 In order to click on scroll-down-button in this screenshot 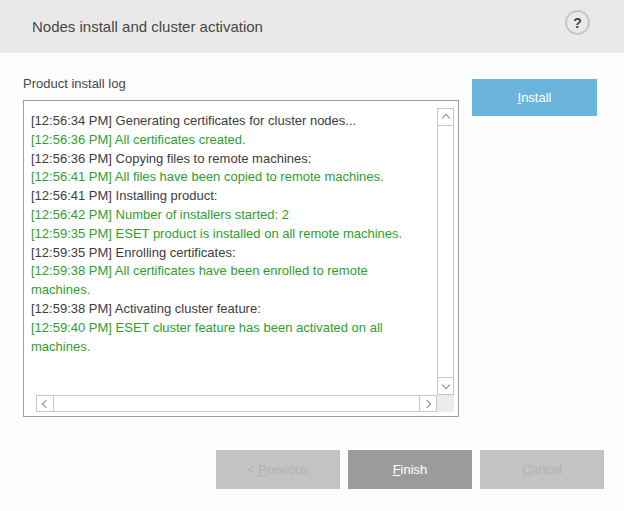, I will do `click(446, 386)`.